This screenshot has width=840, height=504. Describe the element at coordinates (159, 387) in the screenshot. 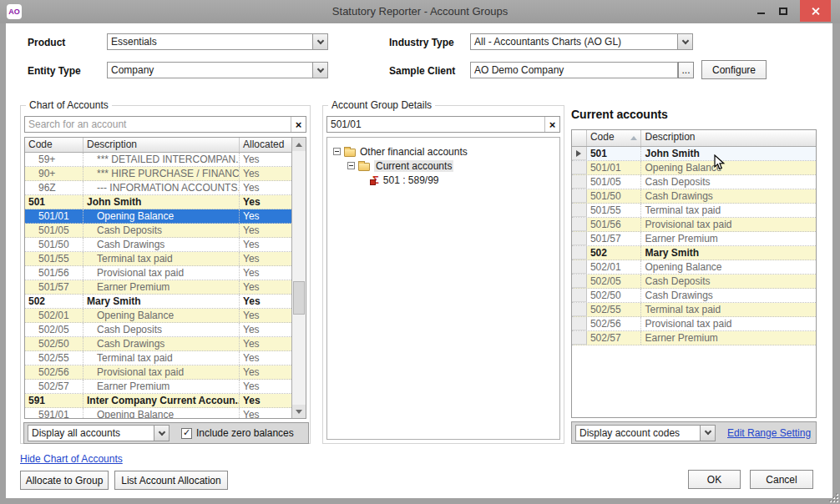

I see `coa-table-row: 502/57Earner PremiumYes` at that location.